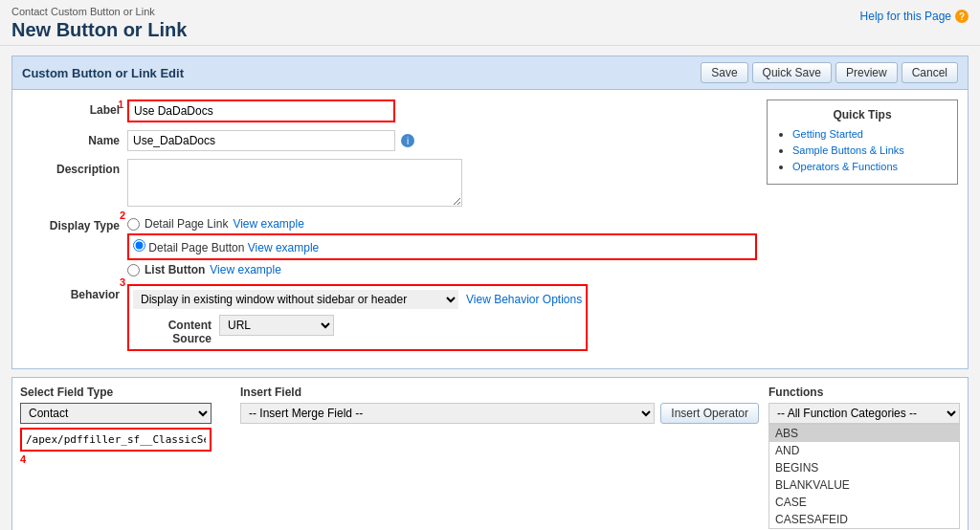  Describe the element at coordinates (848, 150) in the screenshot. I see `quick-tip-sample-buttons: Sample Buttons & Links` at that location.